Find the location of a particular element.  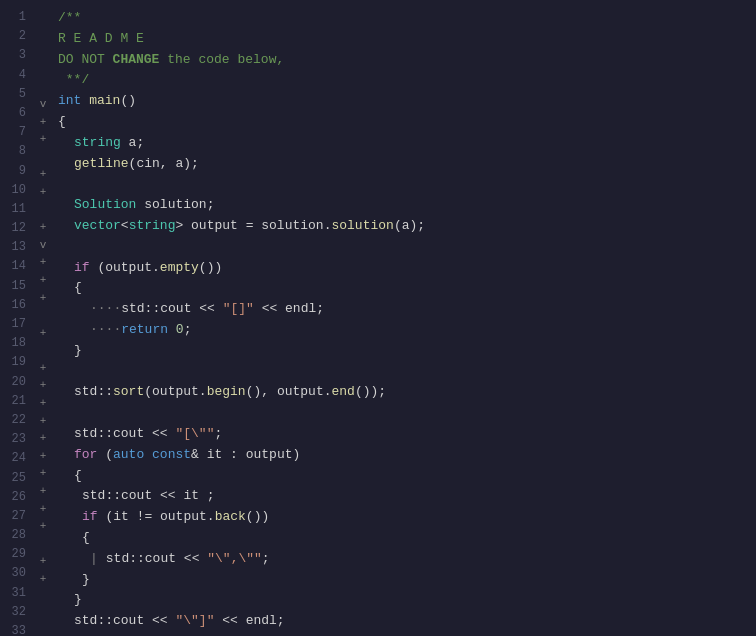

code-line-3: DO NOT CHANGE the code below, is located at coordinates (407, 60).